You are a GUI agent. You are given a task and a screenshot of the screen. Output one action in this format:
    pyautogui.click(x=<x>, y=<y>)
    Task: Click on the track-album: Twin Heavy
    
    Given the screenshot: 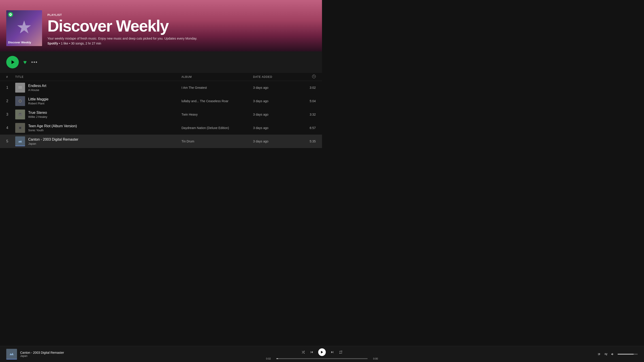 What is the action you would take?
    pyautogui.click(x=217, y=114)
    